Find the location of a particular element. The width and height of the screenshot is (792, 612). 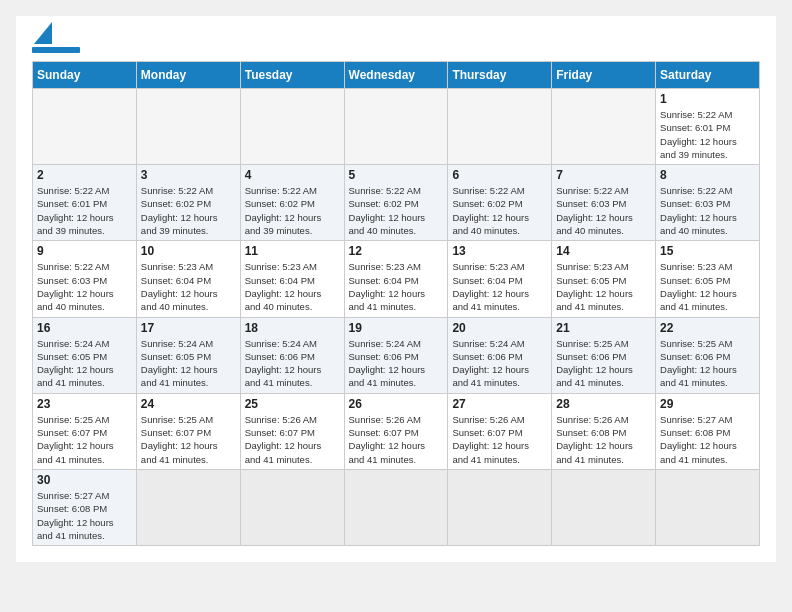

day-number: 24 is located at coordinates (188, 404).